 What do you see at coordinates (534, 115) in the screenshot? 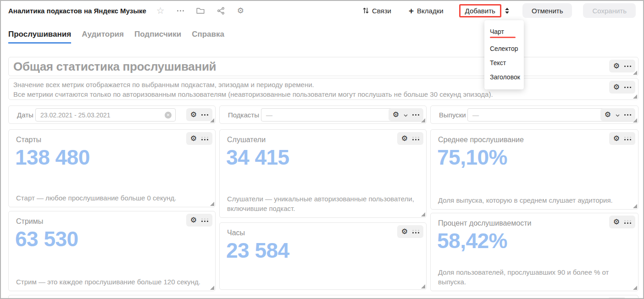
I see `filter-episodes-widget: Выпуски — ⚙` at bounding box center [534, 115].